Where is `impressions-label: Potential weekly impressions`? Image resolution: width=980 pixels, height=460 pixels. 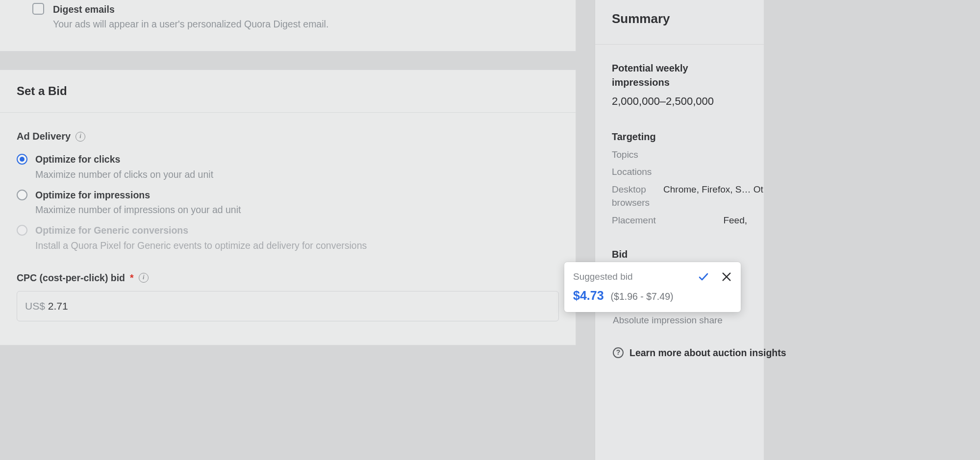 impressions-label: Potential weekly impressions is located at coordinates (679, 75).